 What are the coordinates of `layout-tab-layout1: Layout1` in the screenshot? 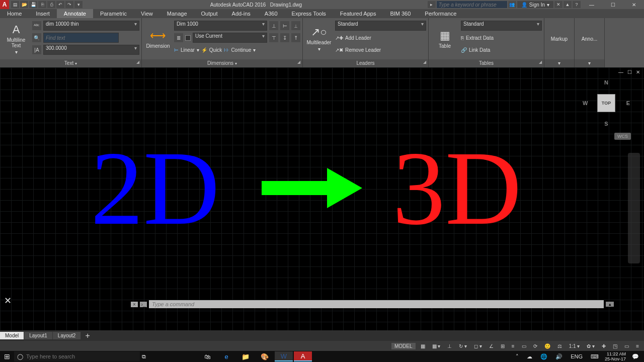 It's located at (38, 336).